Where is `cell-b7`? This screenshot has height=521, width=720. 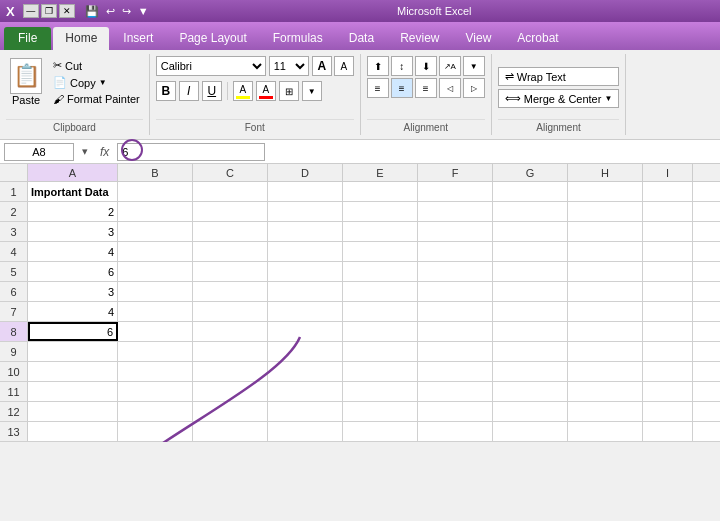
cell-b7 is located at coordinates (156, 312).